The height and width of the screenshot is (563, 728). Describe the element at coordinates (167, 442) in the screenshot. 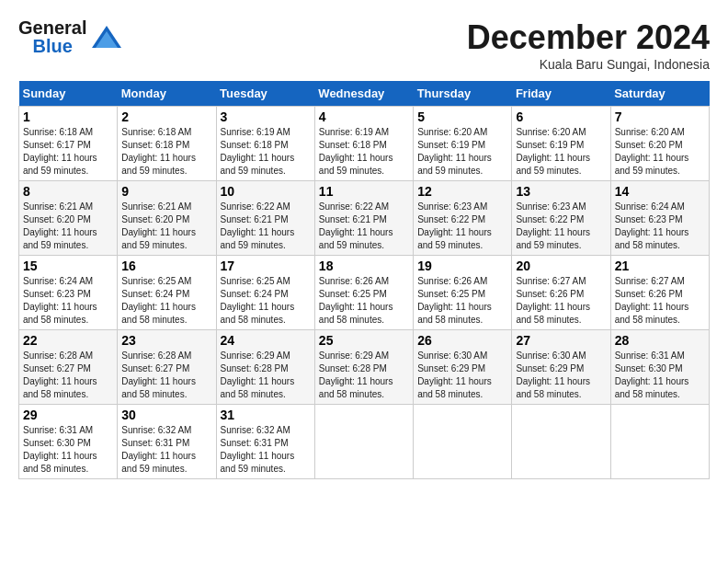

I see `calendar-day-30: 30Sunrise: 6:32 AM Sunset: 6:31 PM Dayli…` at that location.